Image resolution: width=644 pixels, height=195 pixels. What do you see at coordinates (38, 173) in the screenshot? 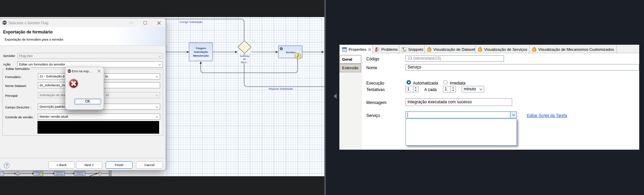
I see `svg-text: Analisar` at bounding box center [38, 173].